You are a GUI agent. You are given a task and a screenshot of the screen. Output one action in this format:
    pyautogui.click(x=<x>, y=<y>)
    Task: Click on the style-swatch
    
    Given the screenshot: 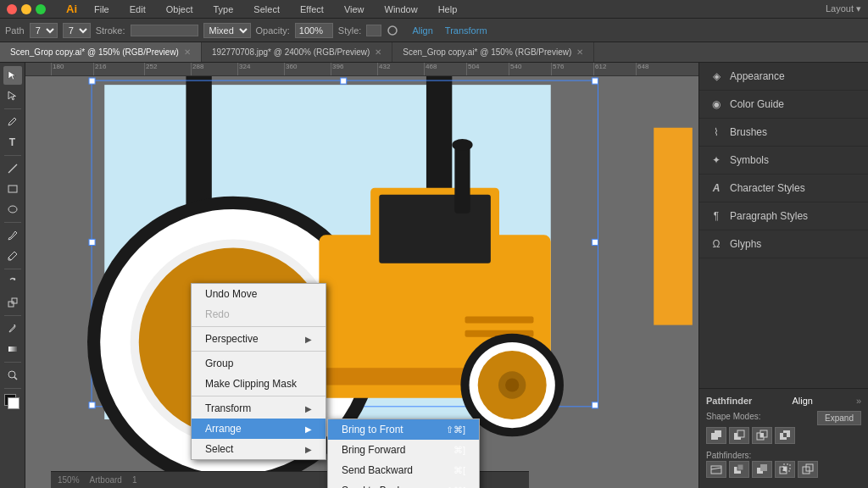 What is the action you would take?
    pyautogui.click(x=374, y=30)
    